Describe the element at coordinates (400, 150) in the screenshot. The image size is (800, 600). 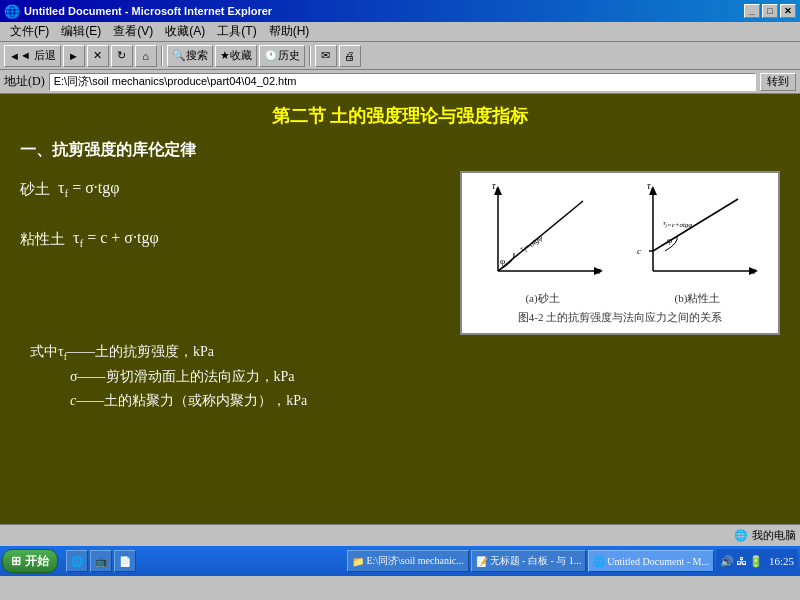
I see `subsection-title: 一、抗剪强度的库伦定律` at that location.